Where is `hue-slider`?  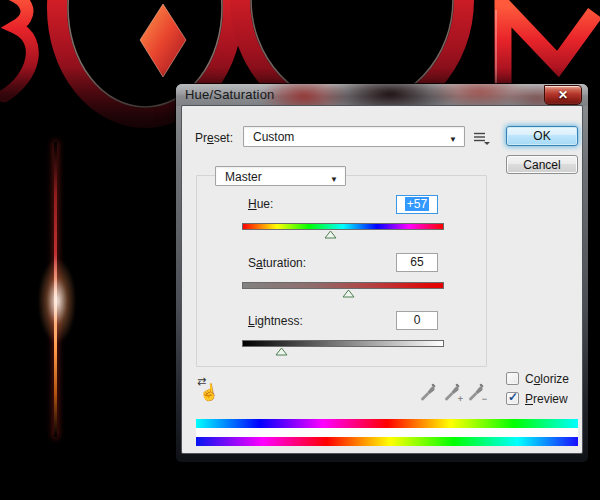
hue-slider is located at coordinates (343, 226).